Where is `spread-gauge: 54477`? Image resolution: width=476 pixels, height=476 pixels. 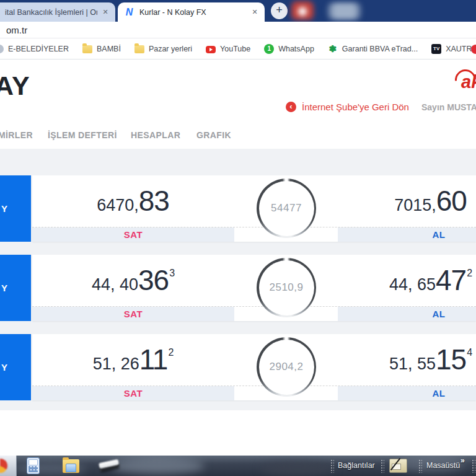
spread-gauge: 54477 is located at coordinates (286, 208).